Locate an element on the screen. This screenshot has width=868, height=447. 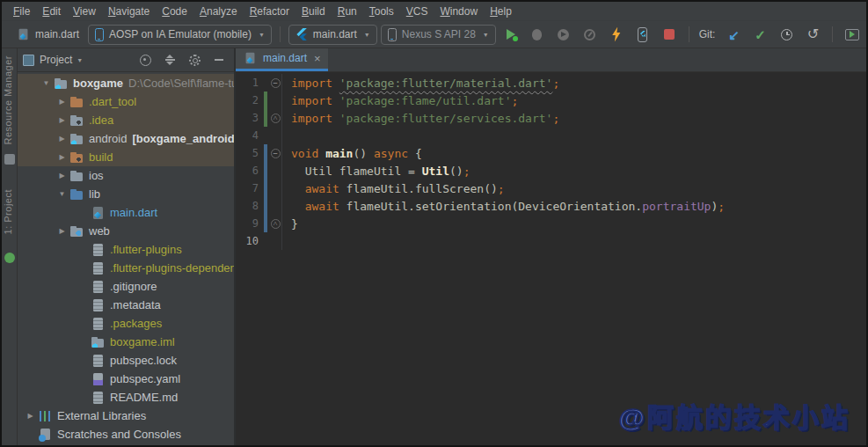
line-number: 2 is located at coordinates (250, 100).